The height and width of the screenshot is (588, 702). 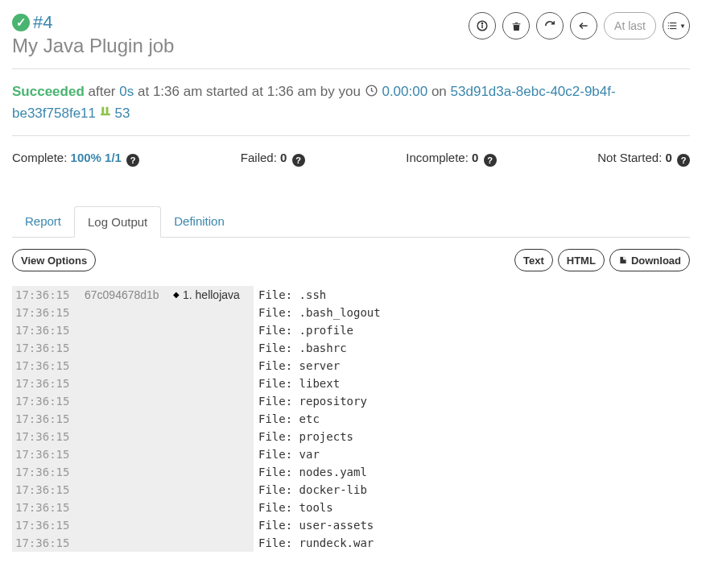 What do you see at coordinates (683, 26) in the screenshot?
I see `caret-down-icon: ▼` at bounding box center [683, 26].